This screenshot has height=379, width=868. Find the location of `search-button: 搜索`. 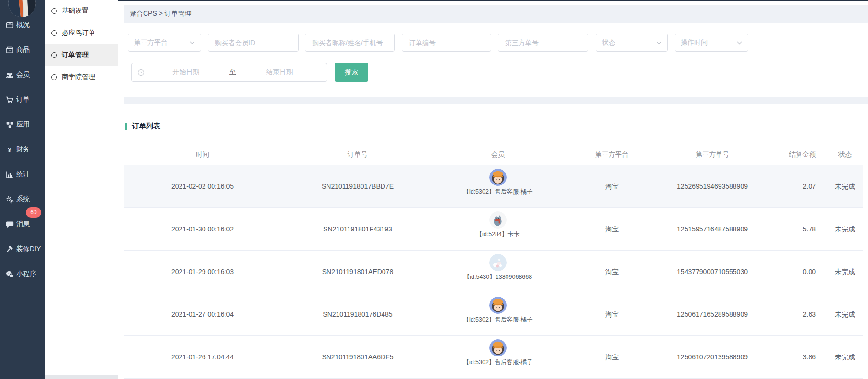

search-button: 搜索 is located at coordinates (351, 72).